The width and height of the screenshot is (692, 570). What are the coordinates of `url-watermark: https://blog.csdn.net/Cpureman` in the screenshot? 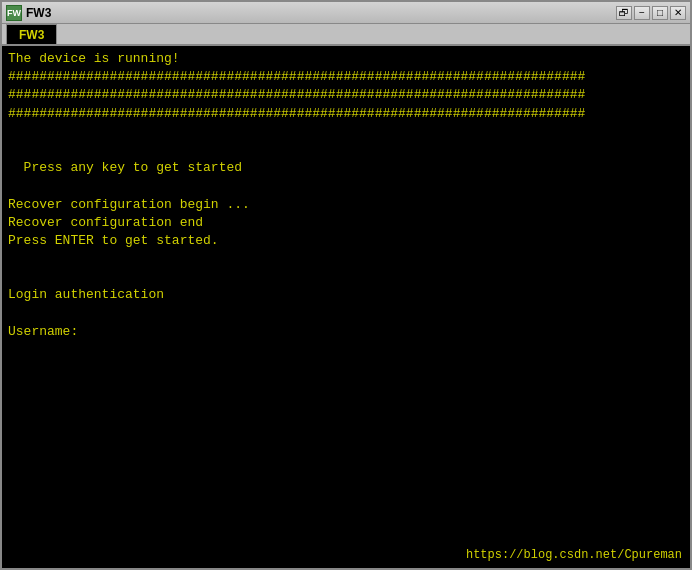 It's located at (574, 555).